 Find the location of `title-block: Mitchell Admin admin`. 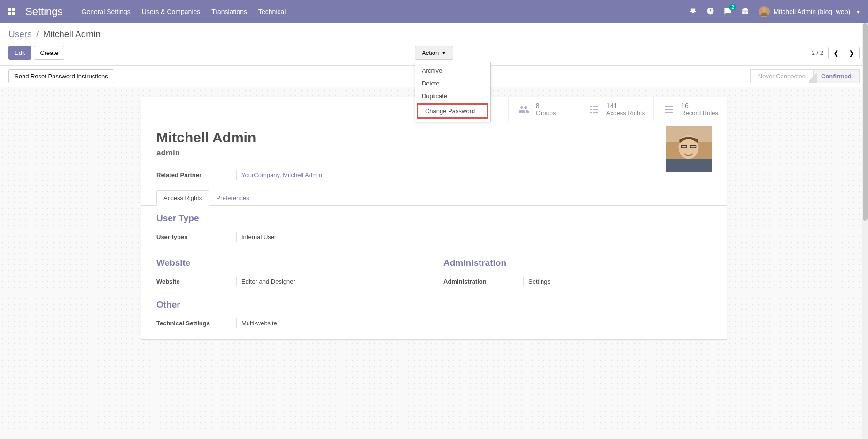

title-block: Mitchell Admin admin is located at coordinates (434, 144).